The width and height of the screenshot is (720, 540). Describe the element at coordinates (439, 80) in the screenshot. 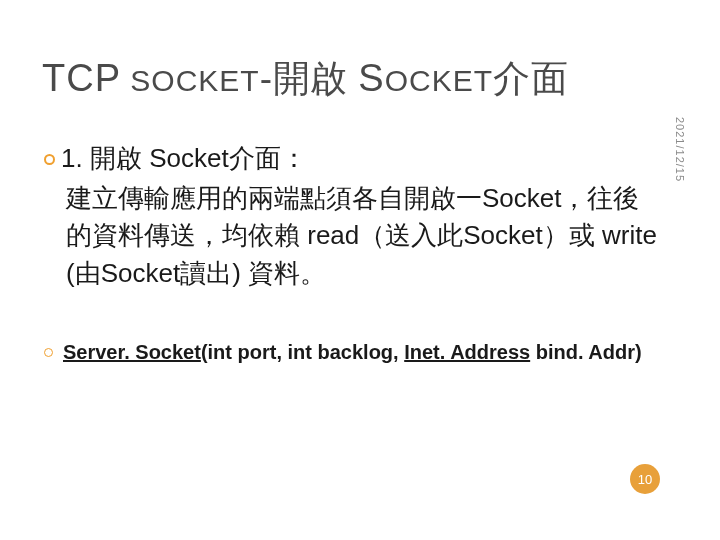

I see `title-ocket-small: OCKET` at that location.